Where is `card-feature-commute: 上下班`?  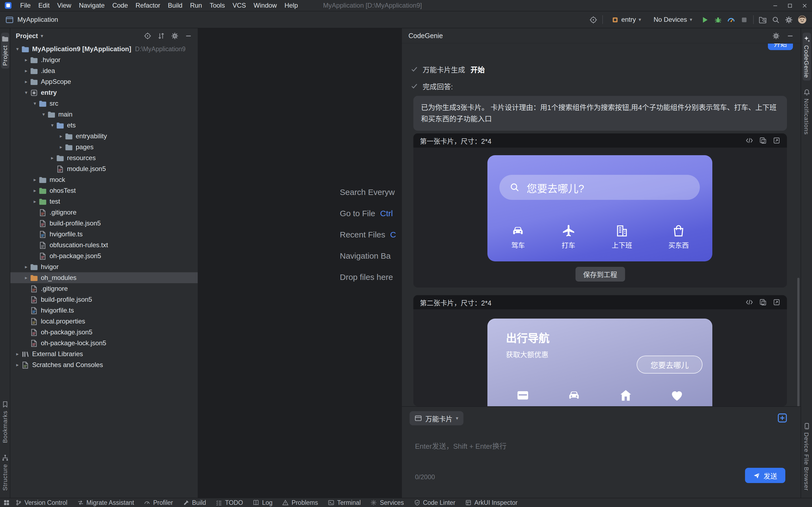 card-feature-commute: 上下班 is located at coordinates (622, 237).